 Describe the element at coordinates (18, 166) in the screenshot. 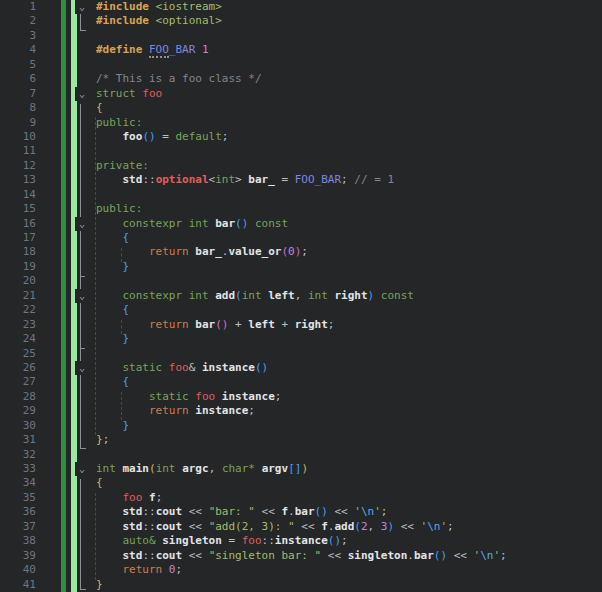

I see `line-number: 12` at that location.